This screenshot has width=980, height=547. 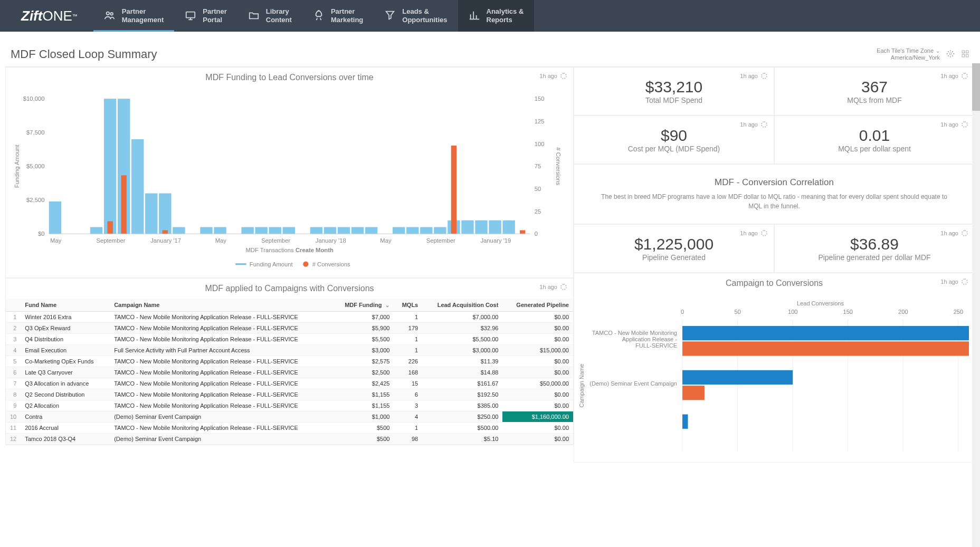 I want to click on table-cell: Contra, so click(x=65, y=417).